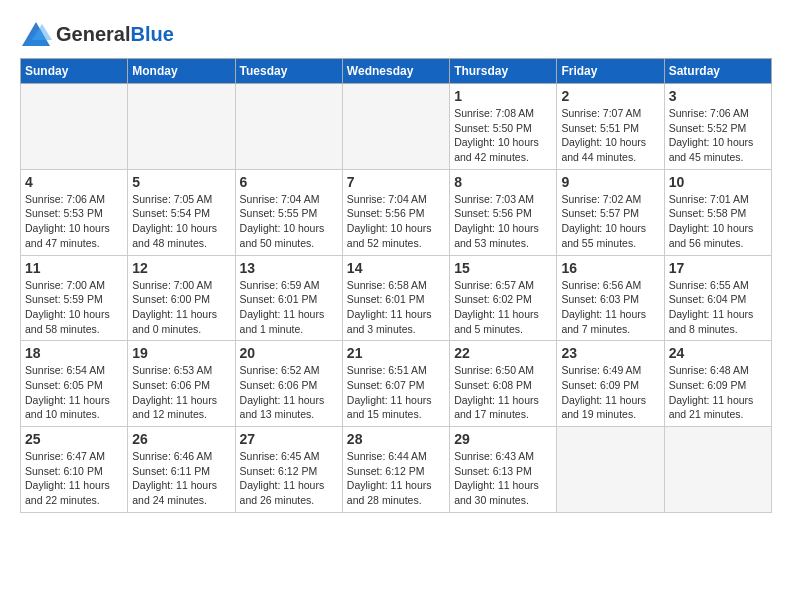 The width and height of the screenshot is (792, 612). What do you see at coordinates (503, 478) in the screenshot?
I see `day-info: Sunrise: 6:43 AMSunset: 6:13 PMDaylight:…` at bounding box center [503, 478].